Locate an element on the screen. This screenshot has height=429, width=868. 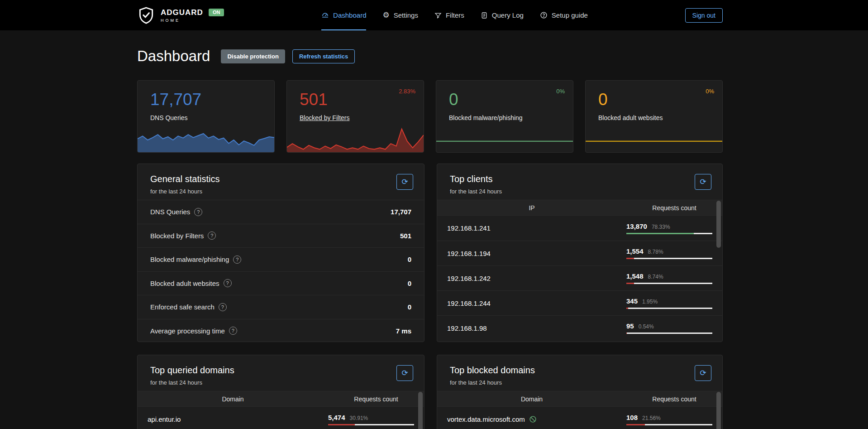
top-clients-panel: ⟳ Top clients for the last 24 hours IP R… is located at coordinates (580, 253).